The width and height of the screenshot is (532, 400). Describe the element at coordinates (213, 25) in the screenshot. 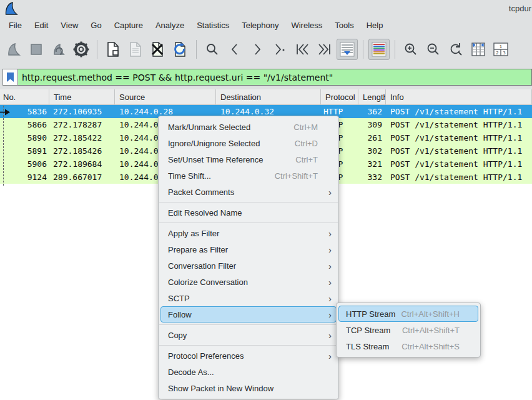

I see `menubar-item-statistics: Statistics` at that location.